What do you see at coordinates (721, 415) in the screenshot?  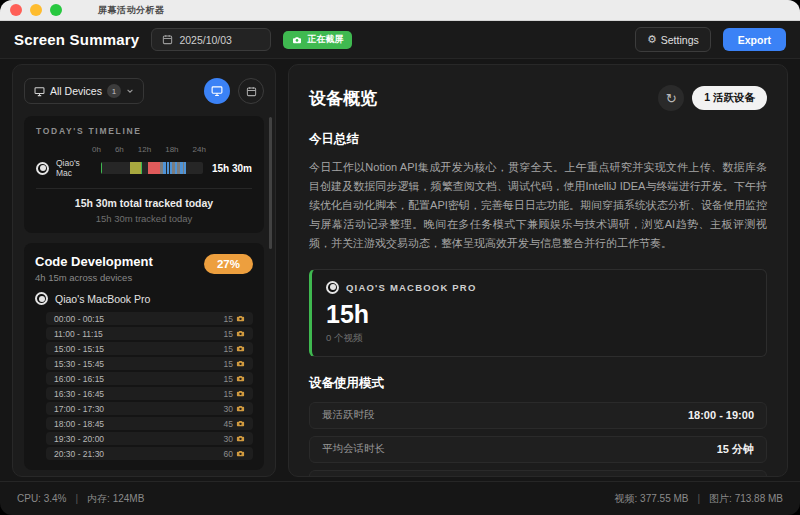 I see `stat-value: 18:00 - 19:00` at bounding box center [721, 415].